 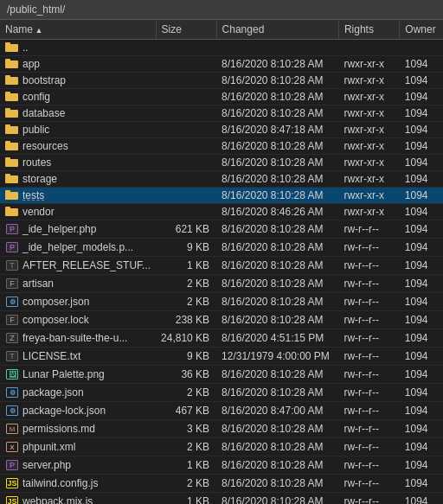 What do you see at coordinates (61, 483) in the screenshot?
I see `file-name: tailwind.config.js` at bounding box center [61, 483].